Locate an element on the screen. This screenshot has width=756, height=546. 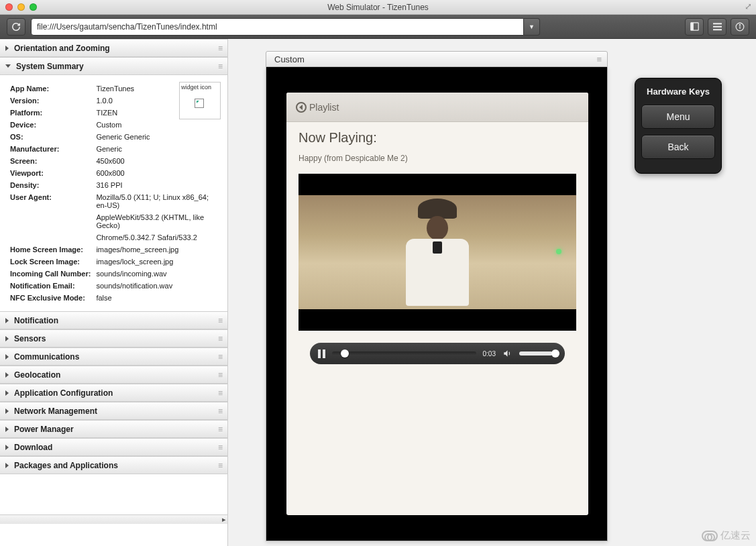
value: images/home_screen.jpg is located at coordinates (157, 250).